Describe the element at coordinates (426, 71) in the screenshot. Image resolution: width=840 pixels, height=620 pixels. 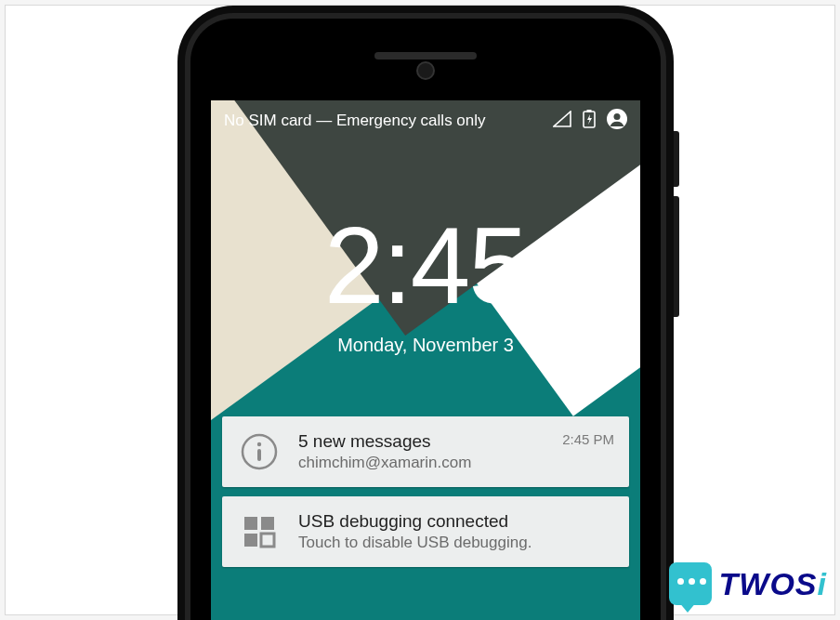
I see `phone-front-camera` at that location.